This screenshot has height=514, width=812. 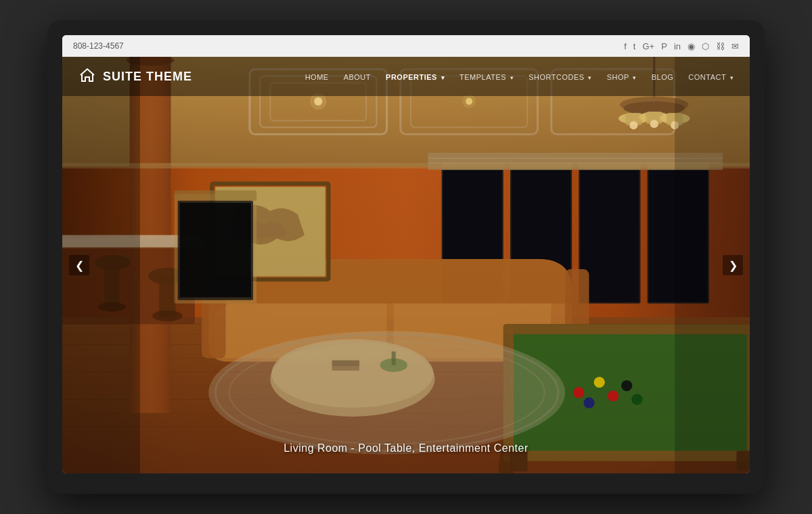 What do you see at coordinates (635, 78) in the screenshot?
I see `shop-arrow: ▾` at bounding box center [635, 78].